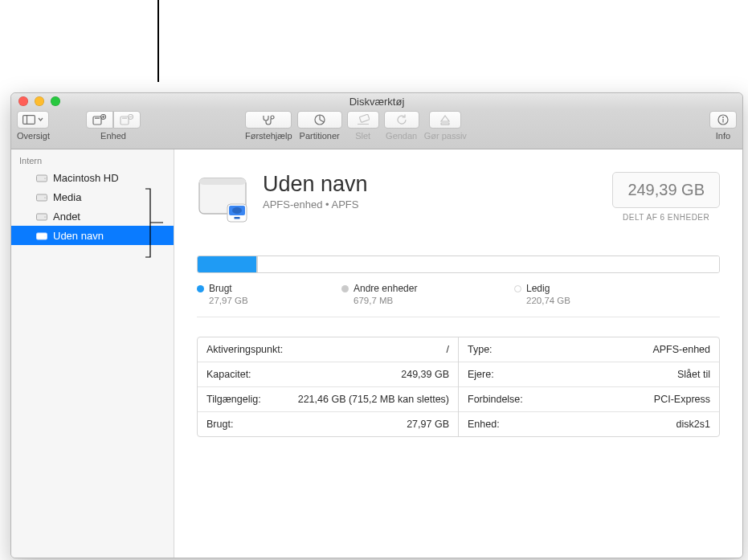 Image resolution: width=748 pixels, height=560 pixels. What do you see at coordinates (227, 264) in the screenshot?
I see `usage-segment-used` at bounding box center [227, 264].